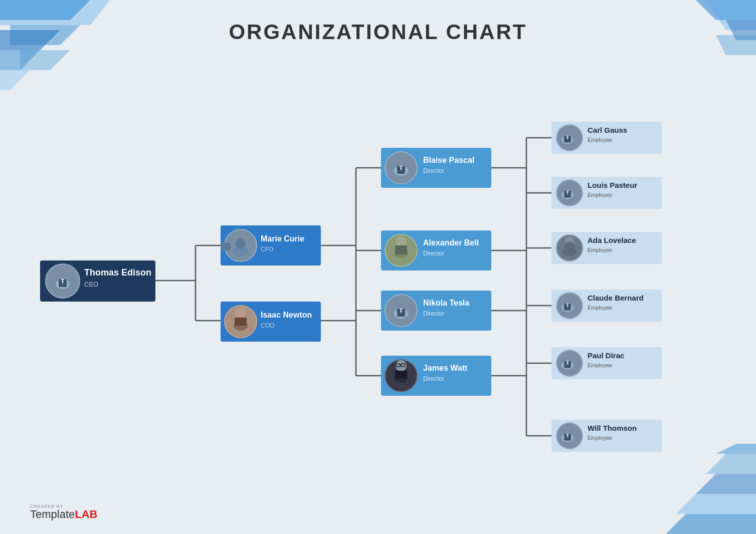 The height and width of the screenshot is (534, 756). Describe the element at coordinates (436, 168) in the screenshot. I see `director-pascal-node: Blaise Pascal Director` at that location.